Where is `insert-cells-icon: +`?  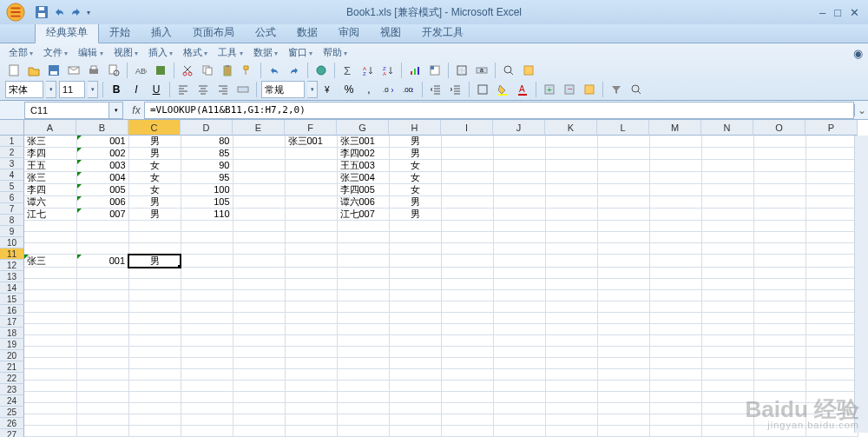
insert-cells-icon: + is located at coordinates (549, 89).